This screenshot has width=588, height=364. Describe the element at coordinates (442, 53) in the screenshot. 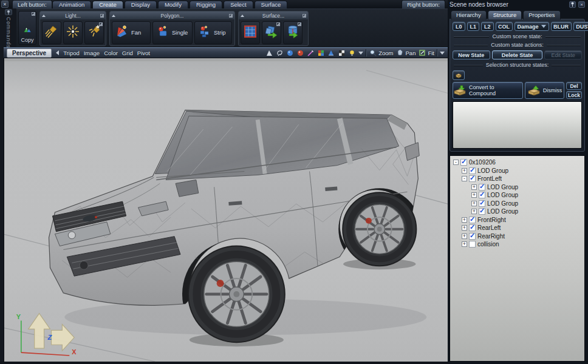

I see `viewport-options-icon` at that location.